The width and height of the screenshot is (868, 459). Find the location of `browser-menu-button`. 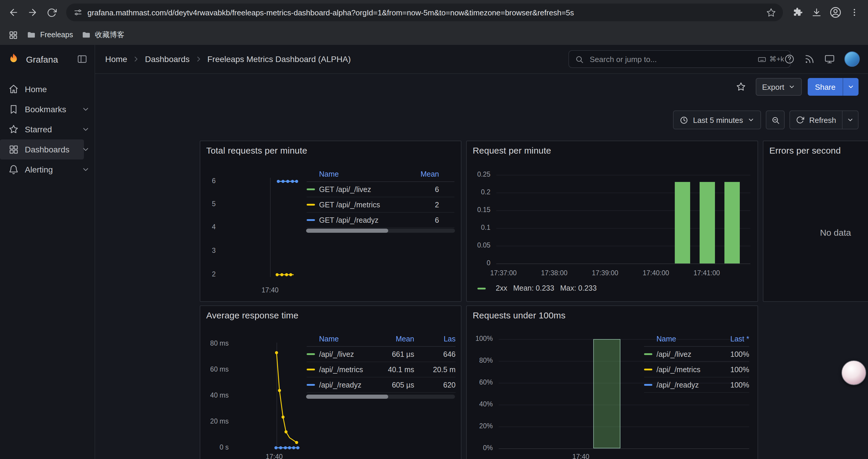

browser-menu-button is located at coordinates (855, 12).